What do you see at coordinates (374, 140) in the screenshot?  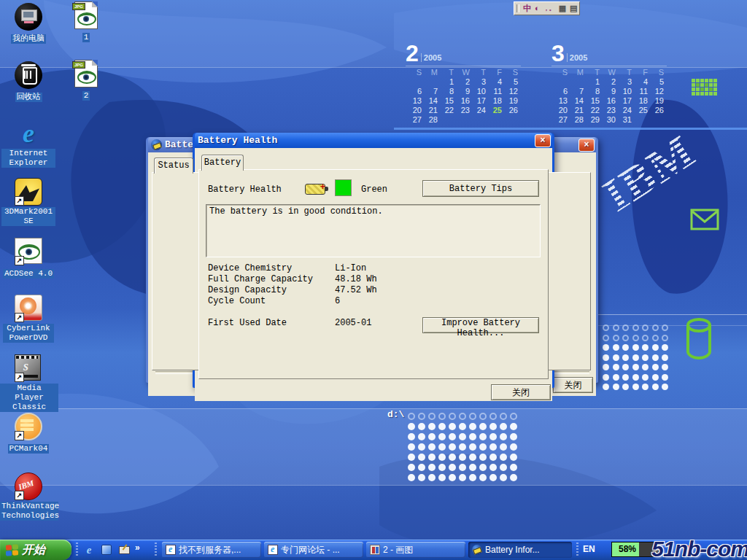 I see `battery-health-titlebar: Battery Health ×` at bounding box center [374, 140].